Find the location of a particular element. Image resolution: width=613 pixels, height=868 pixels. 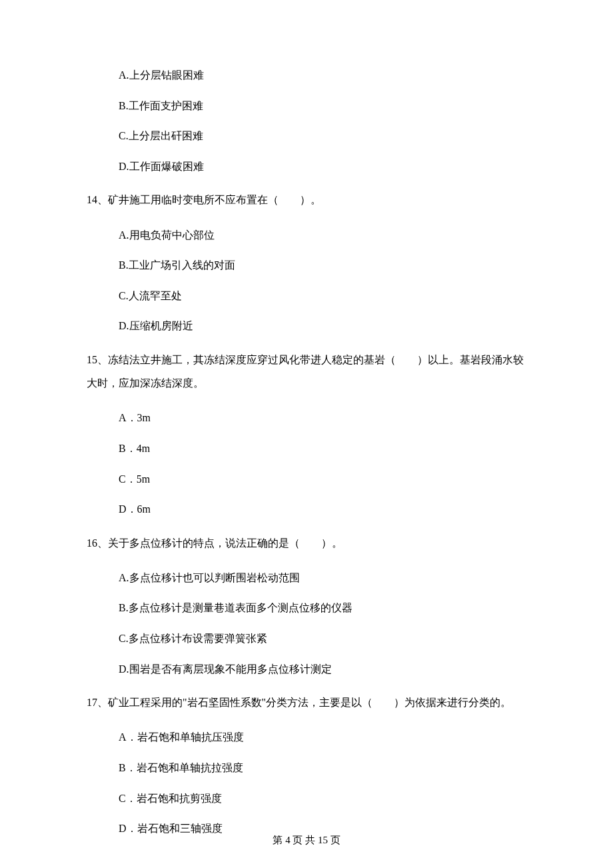

q16-option-a: A.多点位移计也可以判断围岩松动范围 is located at coordinates (322, 578).